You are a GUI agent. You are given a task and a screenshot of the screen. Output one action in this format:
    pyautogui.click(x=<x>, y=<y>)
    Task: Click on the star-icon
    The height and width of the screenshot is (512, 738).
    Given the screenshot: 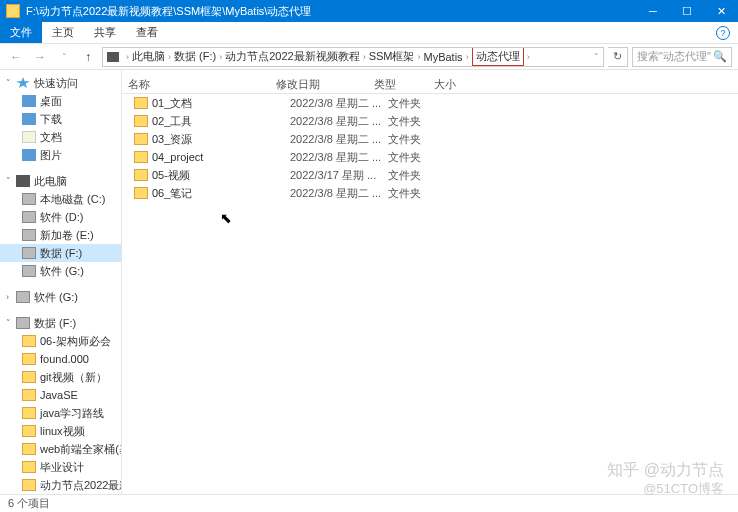 What is the action you would take?
    pyautogui.click(x=23, y=83)
    